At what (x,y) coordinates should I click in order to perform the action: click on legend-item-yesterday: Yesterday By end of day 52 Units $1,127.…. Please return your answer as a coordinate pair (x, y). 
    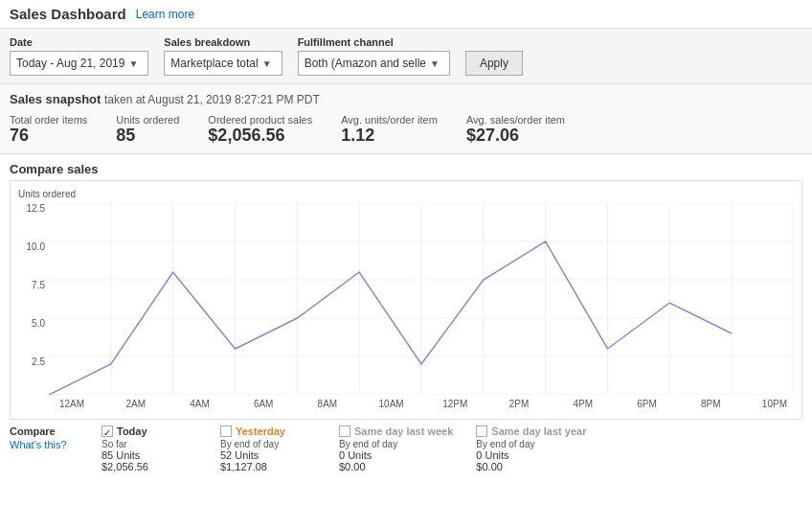
    Looking at the image, I should click on (268, 448).